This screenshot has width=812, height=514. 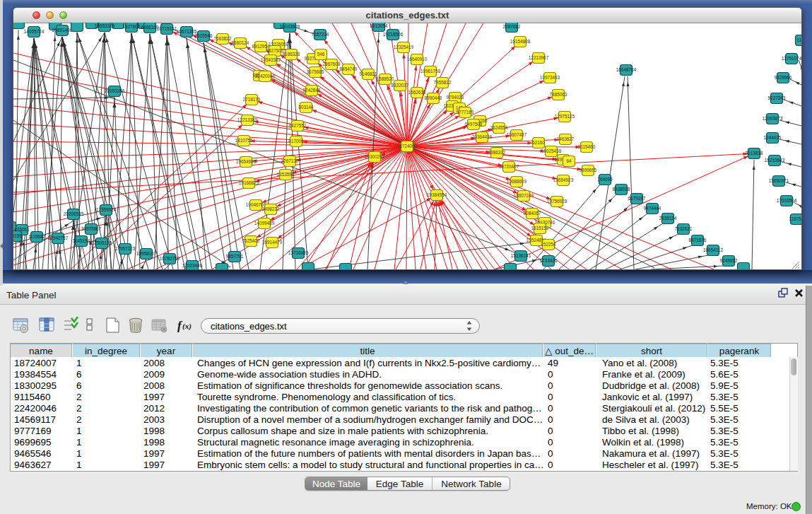 I want to click on svg-text: 20364436, so click(x=482, y=137).